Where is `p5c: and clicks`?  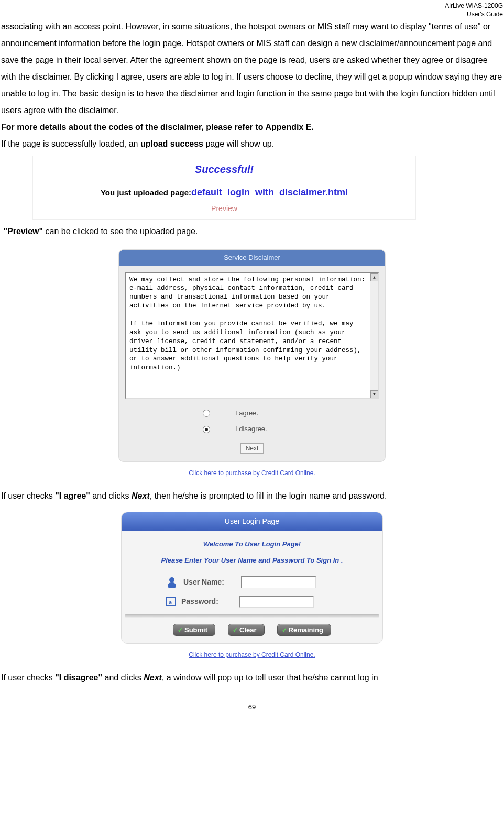 p5c: and clicks is located at coordinates (111, 496).